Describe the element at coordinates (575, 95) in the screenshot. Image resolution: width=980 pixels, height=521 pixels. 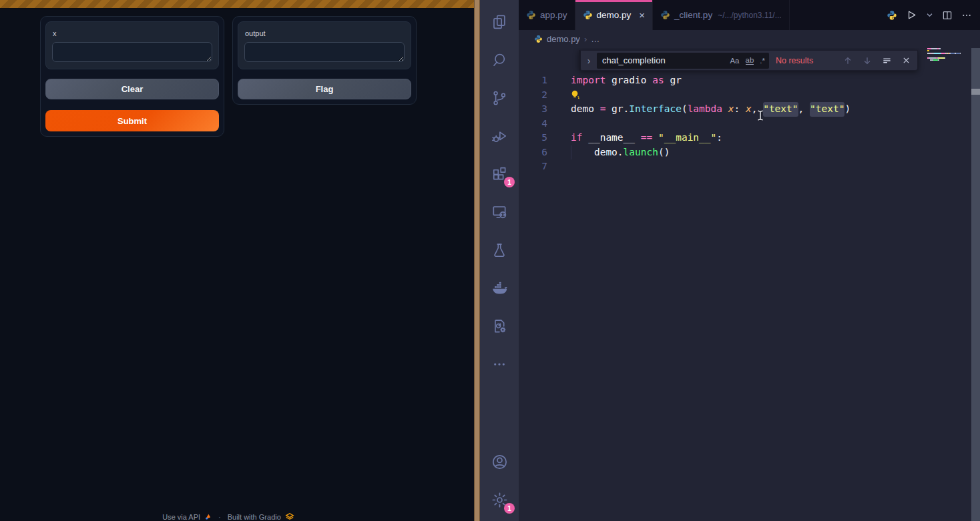
I see `lightbulb-code-action-icon` at that location.